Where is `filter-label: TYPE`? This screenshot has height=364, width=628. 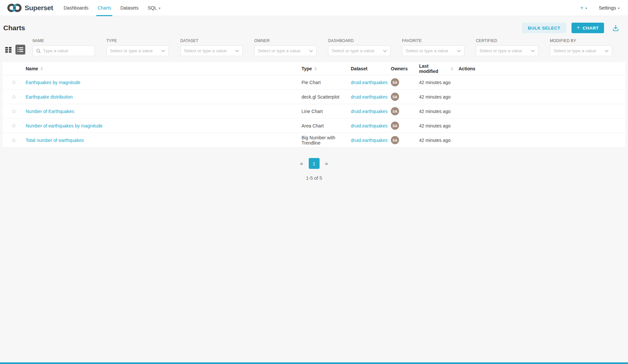 filter-label: TYPE is located at coordinates (138, 41).